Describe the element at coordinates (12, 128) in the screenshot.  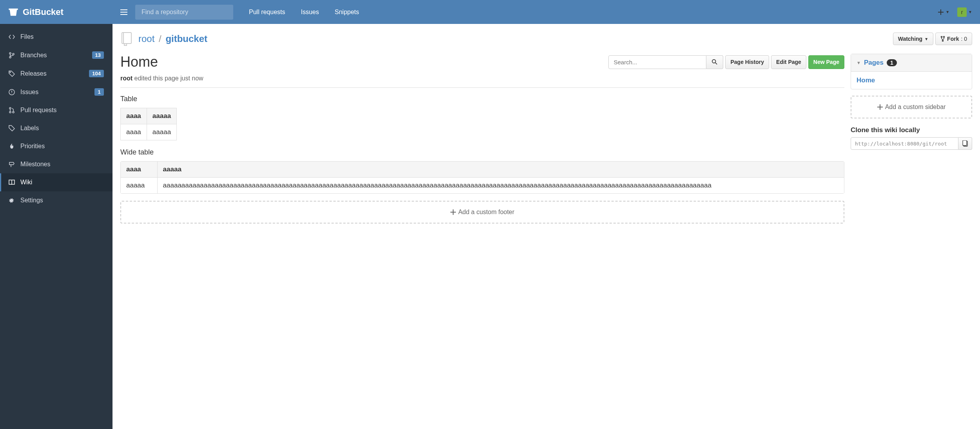
I see `label-icon` at that location.